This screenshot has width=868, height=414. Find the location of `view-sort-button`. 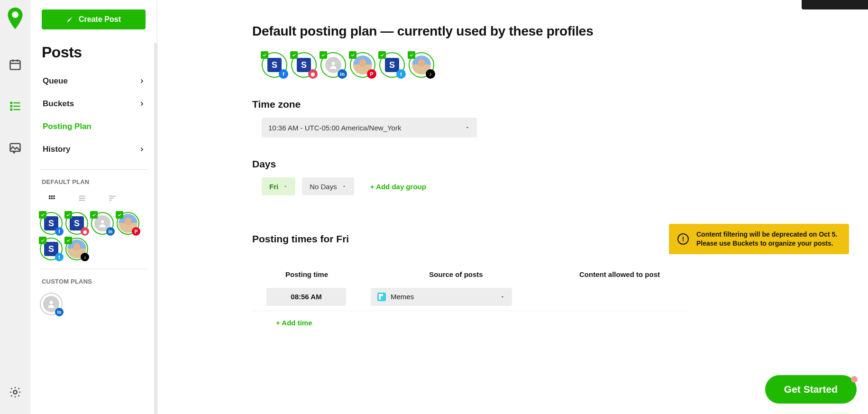

view-sort-button is located at coordinates (112, 198).